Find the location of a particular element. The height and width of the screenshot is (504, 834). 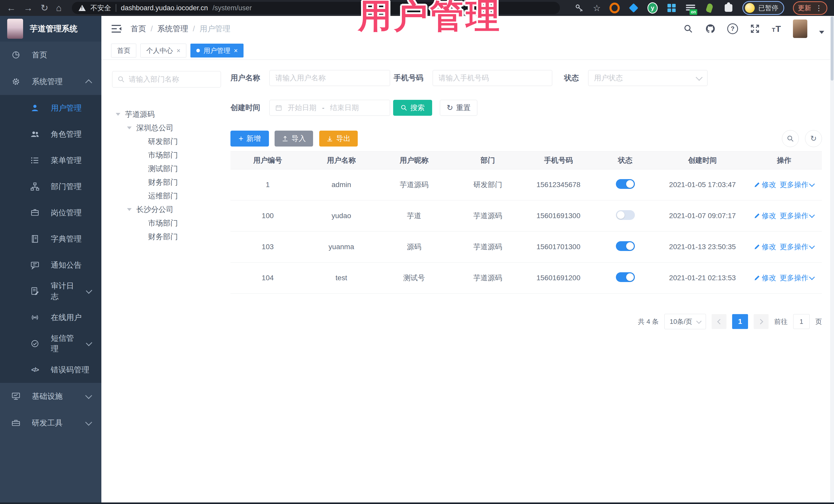

tree-node: 测试部门 is located at coordinates (167, 169).